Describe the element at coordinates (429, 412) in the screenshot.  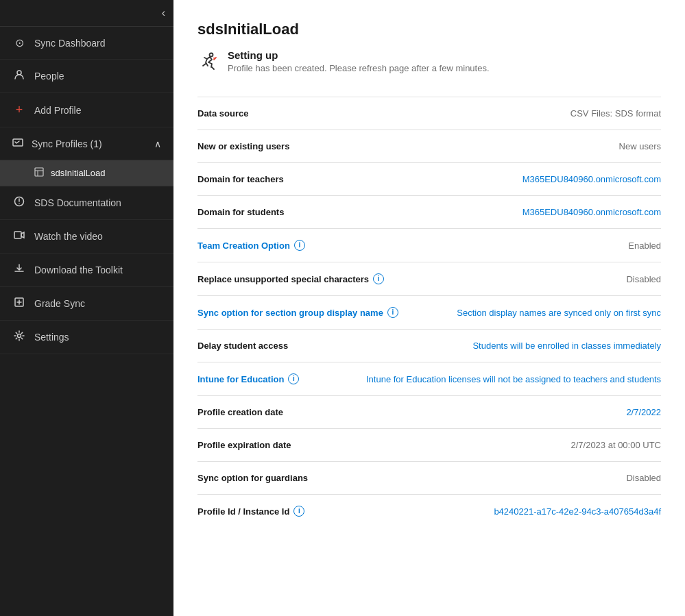
I see `table-row: Profile creation date2/7/2022` at that location.